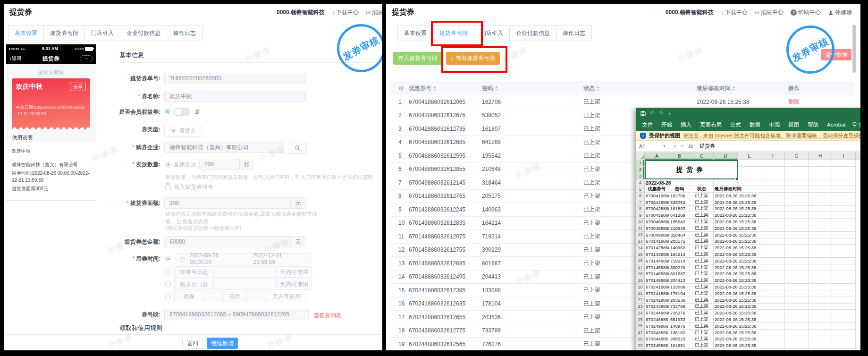 This screenshot has height=356, width=868. I want to click on col-coupon-number: 优惠券号, so click(446, 89).